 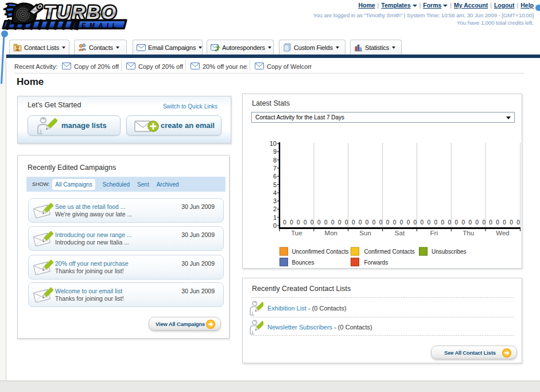 What do you see at coordinates (468, 233) in the screenshot?
I see `svg-text: Thu` at bounding box center [468, 233].